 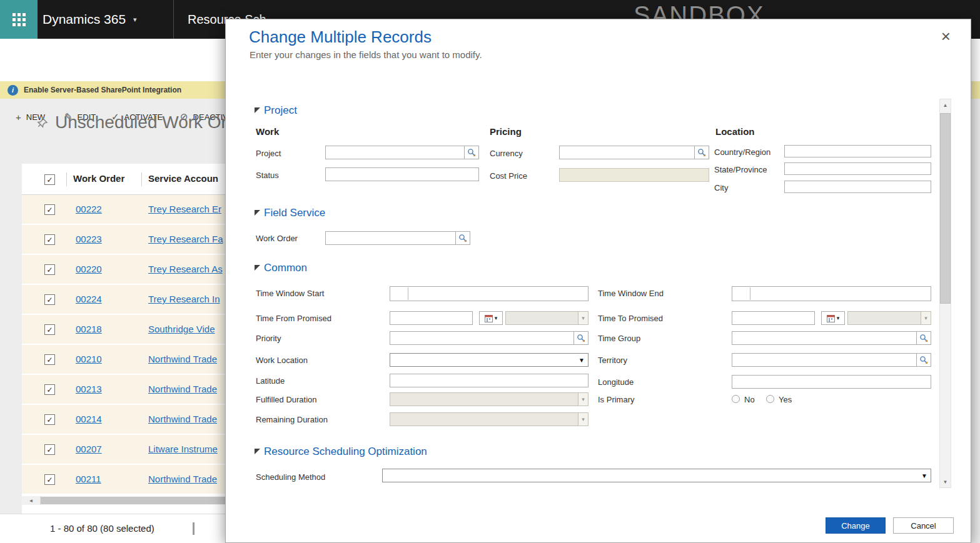 I want to click on currency-input, so click(x=627, y=152).